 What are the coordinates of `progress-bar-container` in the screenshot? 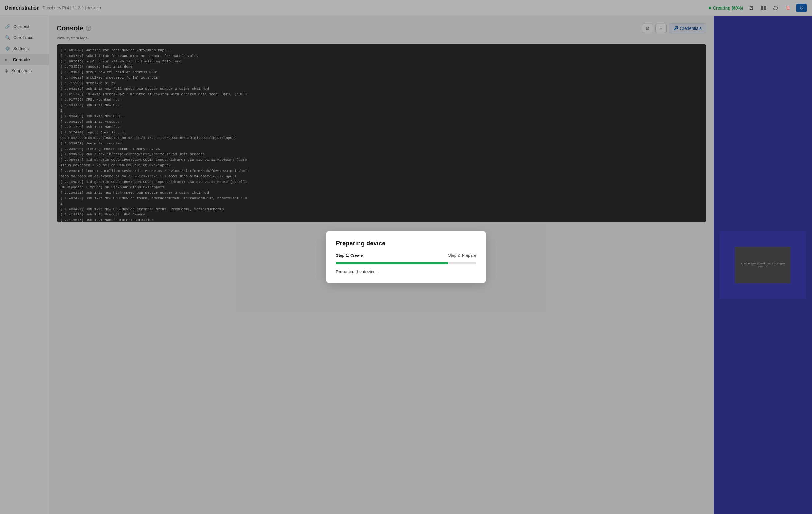 It's located at (406, 263).